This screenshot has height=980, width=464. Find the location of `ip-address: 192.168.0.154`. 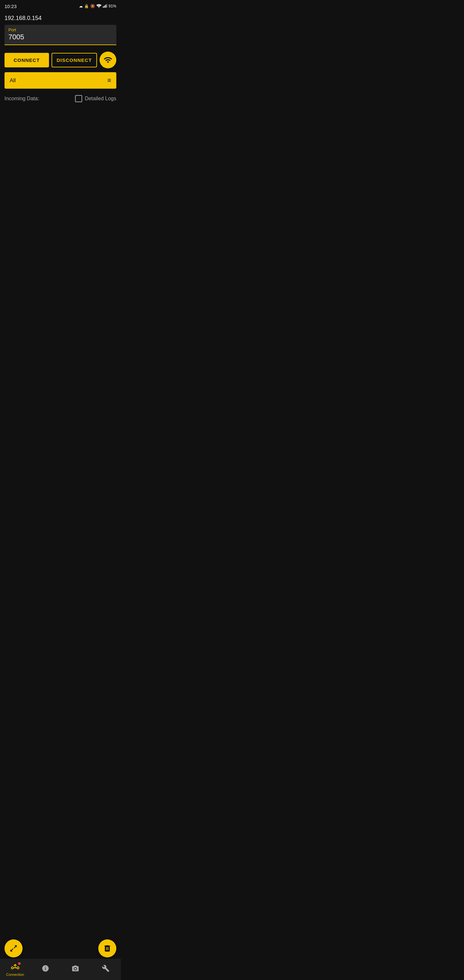

ip-address: 192.168.0.154 is located at coordinates (60, 18).